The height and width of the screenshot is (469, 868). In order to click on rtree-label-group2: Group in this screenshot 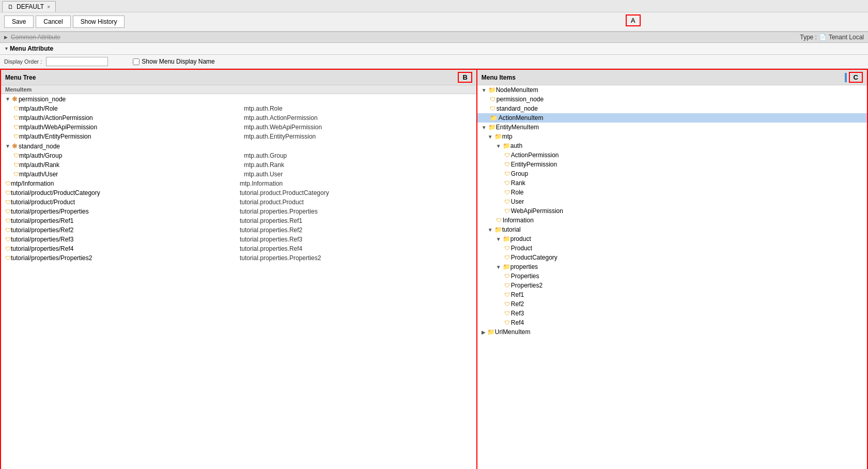, I will do `click(520, 174)`.